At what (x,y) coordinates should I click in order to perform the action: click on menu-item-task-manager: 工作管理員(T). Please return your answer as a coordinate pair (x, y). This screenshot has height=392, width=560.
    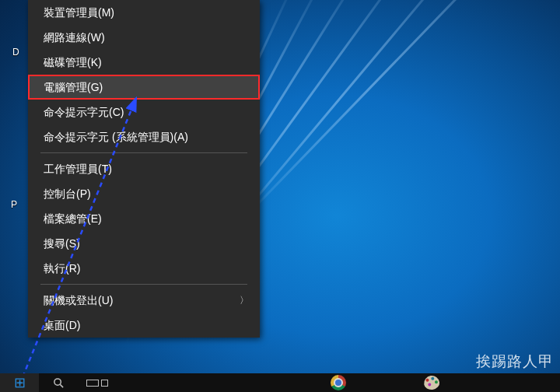
    Looking at the image, I should click on (144, 169).